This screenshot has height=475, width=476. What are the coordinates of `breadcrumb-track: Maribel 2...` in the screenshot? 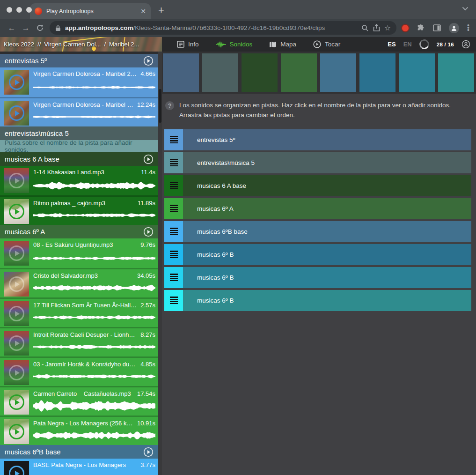 It's located at (124, 44).